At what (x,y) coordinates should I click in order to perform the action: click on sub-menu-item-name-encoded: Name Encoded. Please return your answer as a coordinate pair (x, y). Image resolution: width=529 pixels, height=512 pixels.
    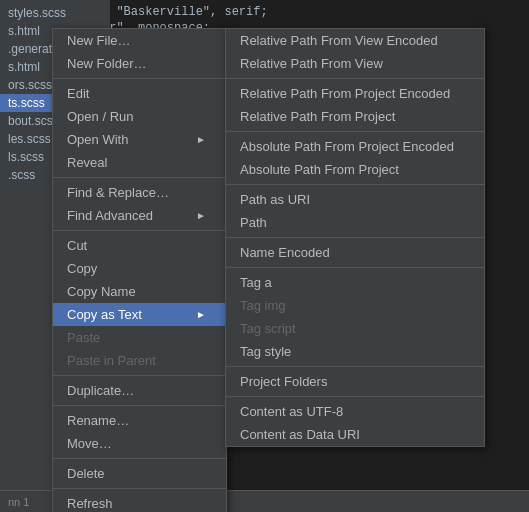
    Looking at the image, I should click on (355, 252).